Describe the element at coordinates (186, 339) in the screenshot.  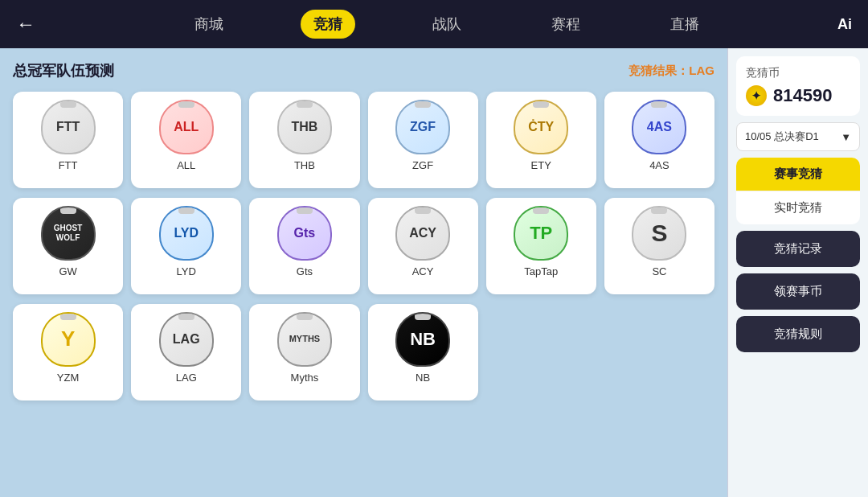
I see `team-shield-lag: LAG` at that location.